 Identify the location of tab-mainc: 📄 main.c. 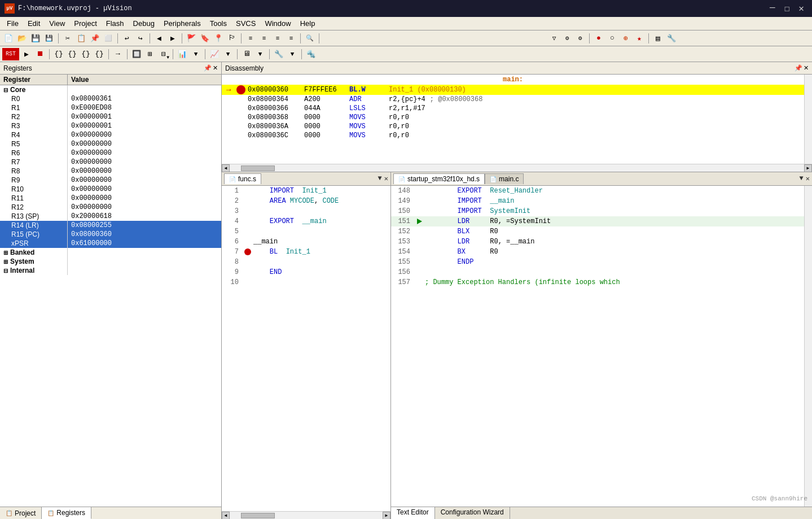
(504, 178).